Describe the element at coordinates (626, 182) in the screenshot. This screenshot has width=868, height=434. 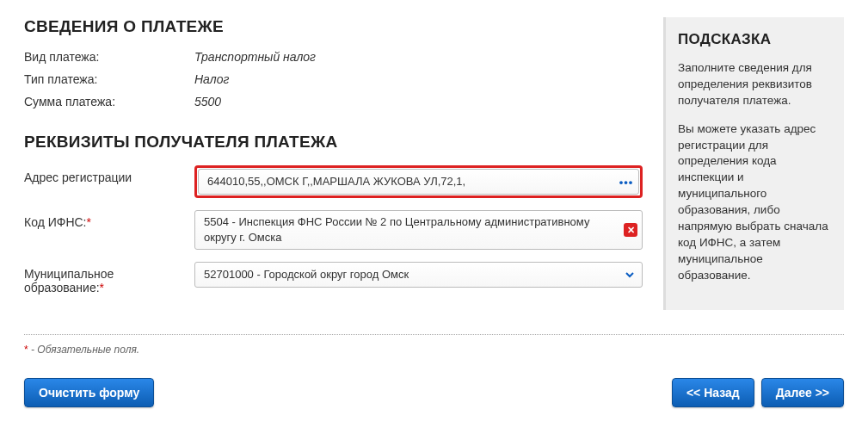
I see `ellipsis-icon: •••` at that location.